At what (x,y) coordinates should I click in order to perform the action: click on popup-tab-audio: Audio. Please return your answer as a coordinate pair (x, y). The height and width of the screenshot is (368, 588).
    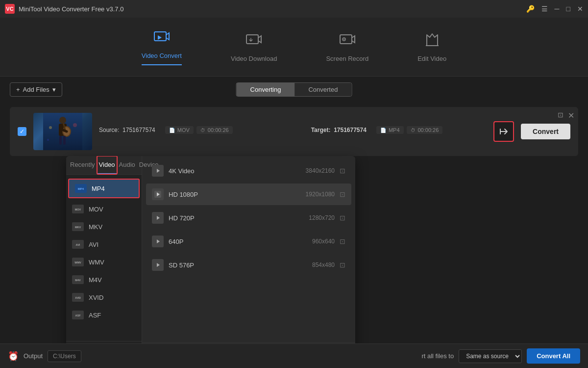
    Looking at the image, I should click on (127, 165).